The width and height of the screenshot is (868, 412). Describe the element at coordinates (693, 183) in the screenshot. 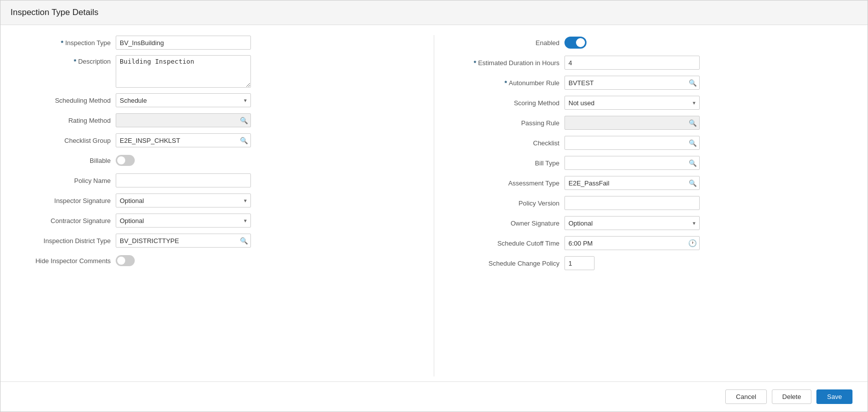

I see `assessment-type-search-icon: 🔍` at that location.